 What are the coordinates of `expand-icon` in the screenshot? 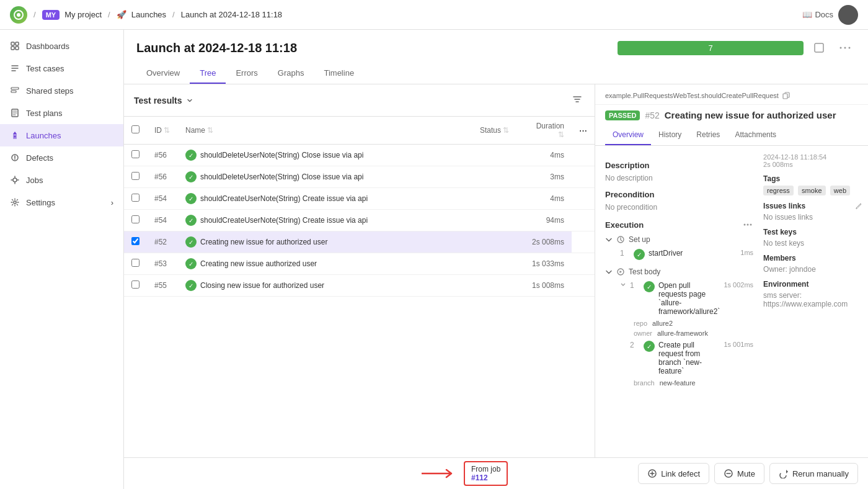 It's located at (623, 284).